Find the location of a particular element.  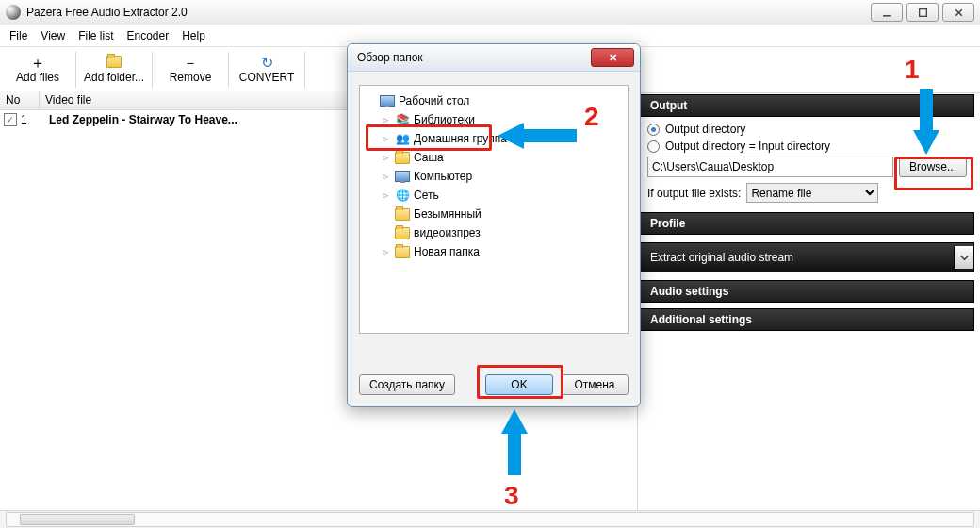

menu-encoder: Encoder is located at coordinates (147, 36).